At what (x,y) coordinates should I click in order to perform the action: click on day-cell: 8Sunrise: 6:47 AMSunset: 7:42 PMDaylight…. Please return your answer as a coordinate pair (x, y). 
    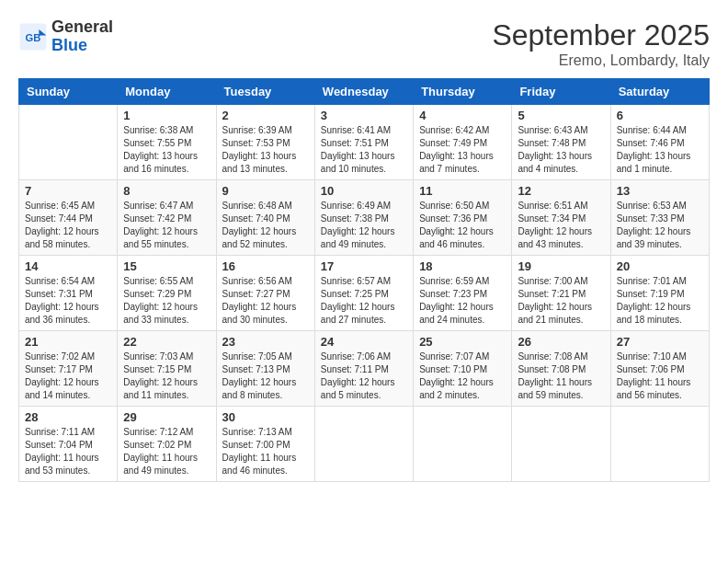
    Looking at the image, I should click on (167, 218).